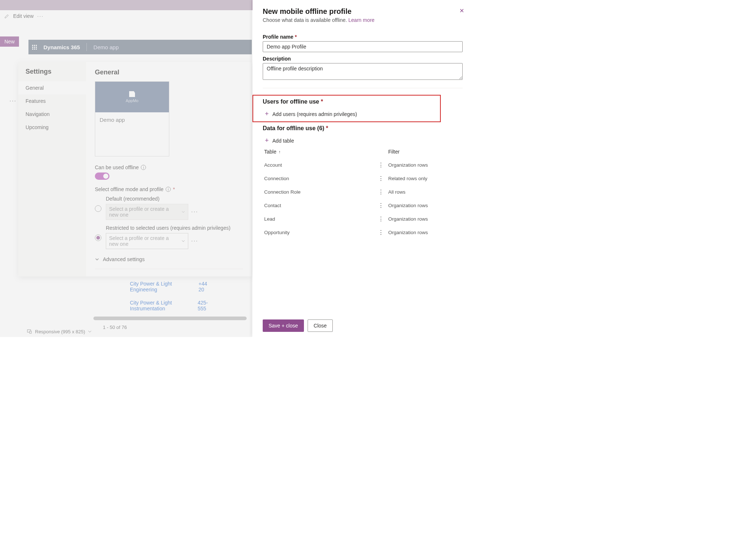 This screenshot has height=539, width=756. What do you see at coordinates (363, 20) in the screenshot?
I see `panel-subtitle: Choose what data is available offline. L…` at bounding box center [363, 20].